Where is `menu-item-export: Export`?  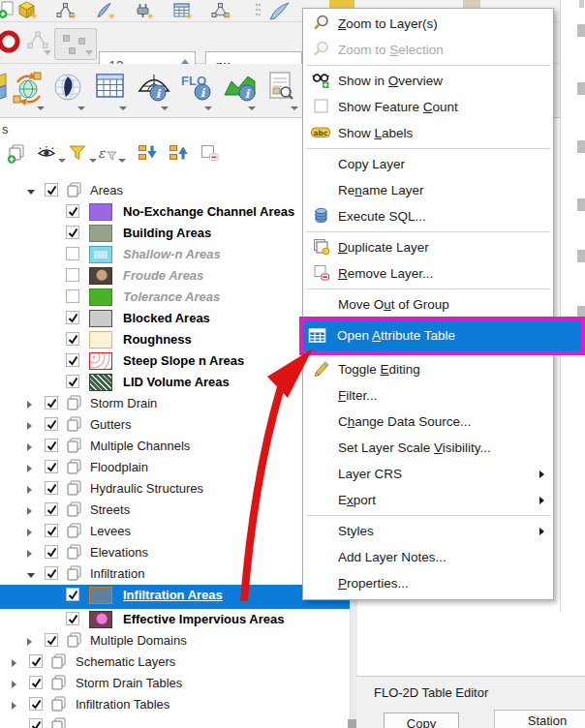 menu-item-export: Export is located at coordinates (428, 500).